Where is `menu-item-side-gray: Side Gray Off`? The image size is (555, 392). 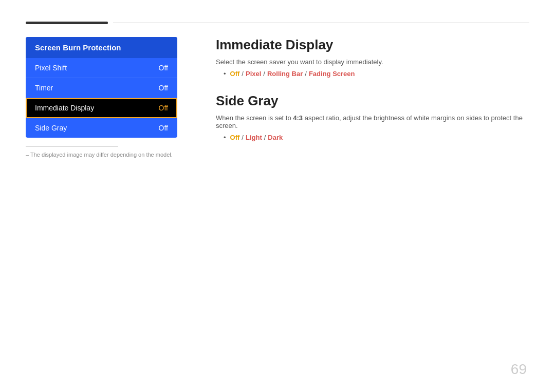 menu-item-side-gray: Side Gray Off is located at coordinates (102, 128).